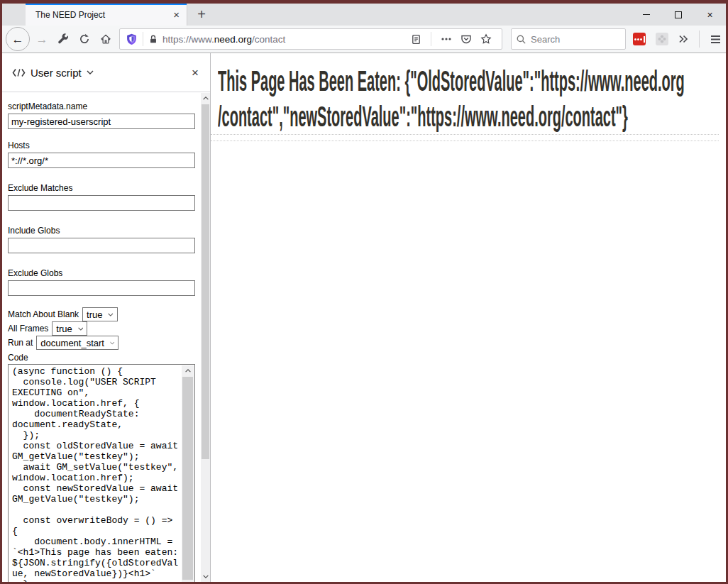 This screenshot has height=584, width=728. Describe the element at coordinates (187, 474) in the screenshot. I see `code-scrollbar` at that location.